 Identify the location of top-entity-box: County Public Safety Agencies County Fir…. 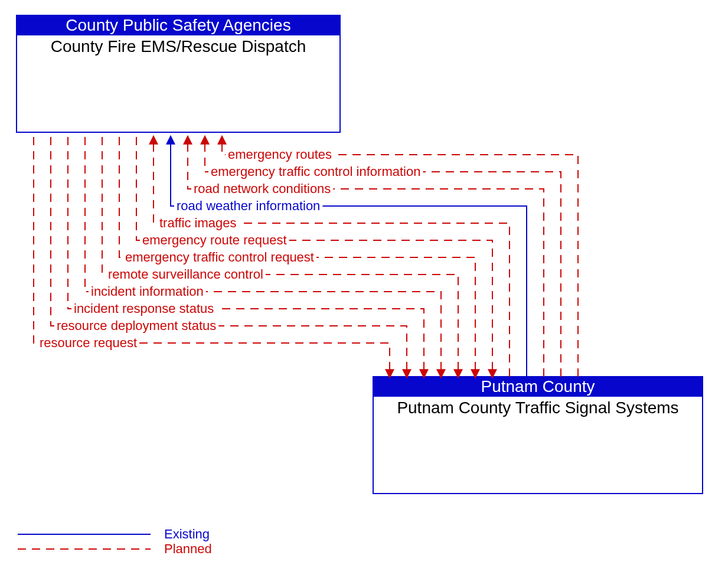
(178, 74).